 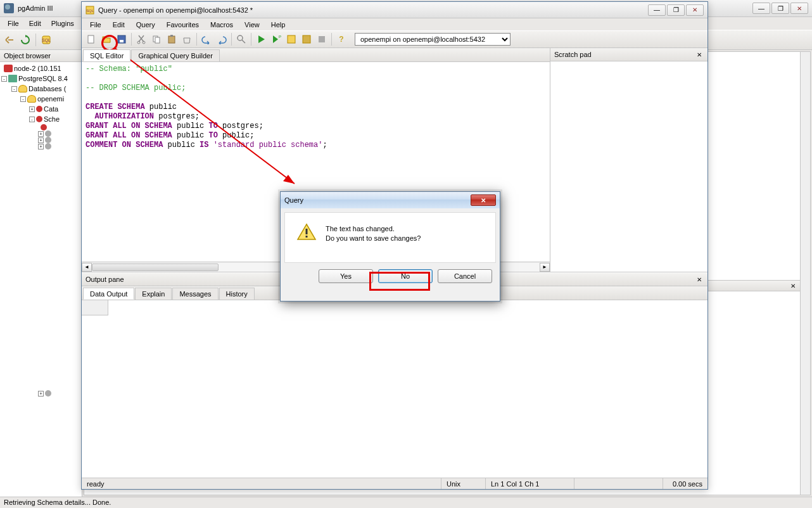 What do you see at coordinates (390, 276) in the screenshot?
I see `dialog-button-row: Yes No Cancel` at bounding box center [390, 276].